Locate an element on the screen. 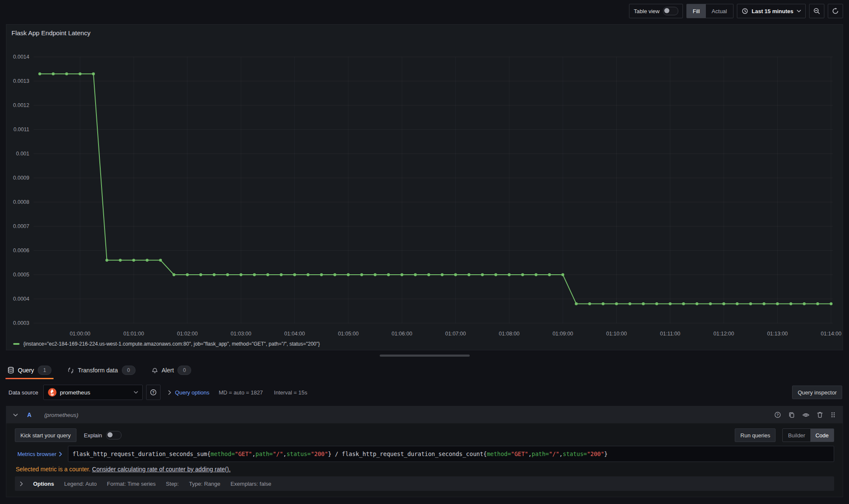 The width and height of the screenshot is (849, 504). svg-text: 0.0007 is located at coordinates (21, 226).